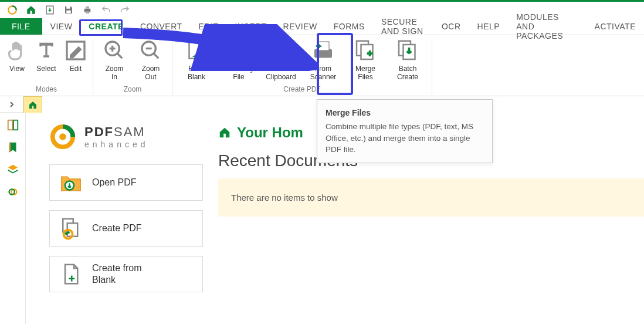 The width and height of the screenshot is (644, 324). What do you see at coordinates (12, 104) in the screenshot?
I see `collapse-panel-button` at bounding box center [12, 104].